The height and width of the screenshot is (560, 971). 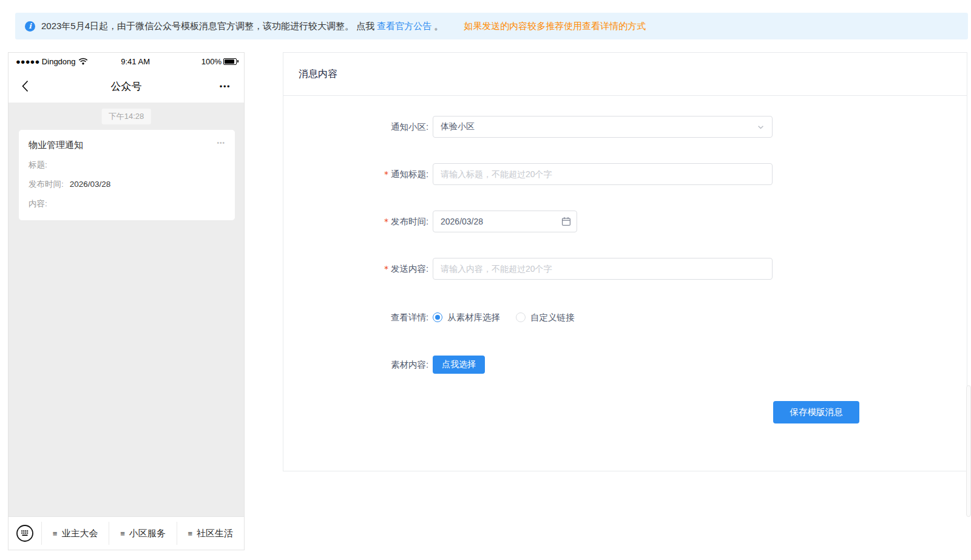 What do you see at coordinates (410, 269) in the screenshot?
I see `send-content-label-text: 发送内容:` at bounding box center [410, 269].